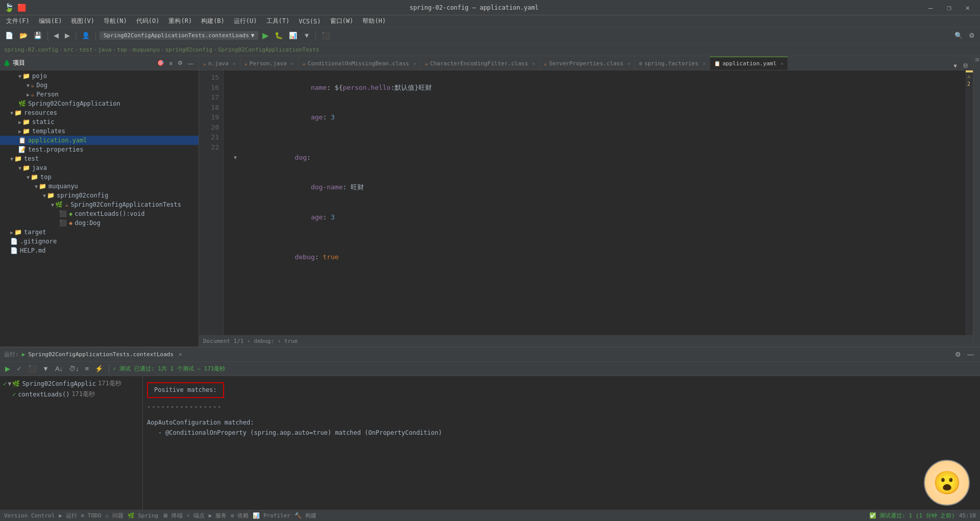 The width and height of the screenshot is (980, 521). I want to click on close-button: ✕, so click(968, 8).